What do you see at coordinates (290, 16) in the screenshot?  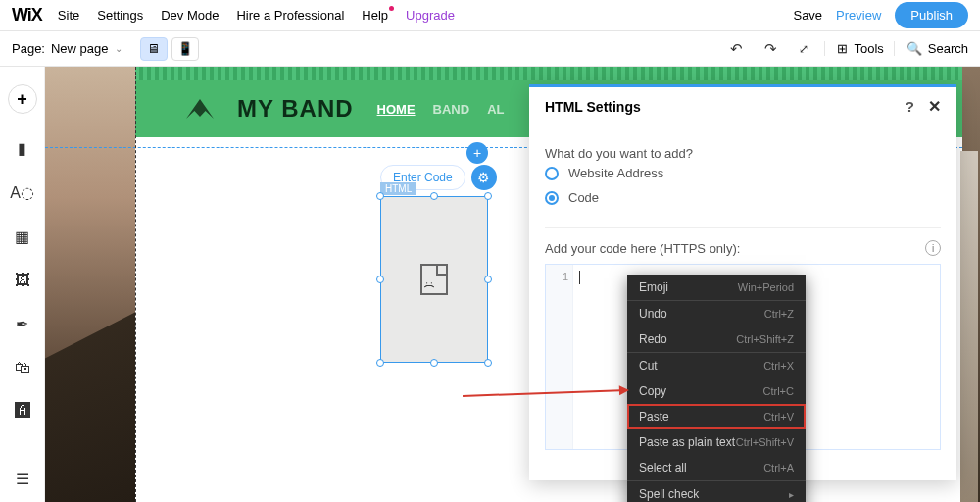 I see `menu-hire: Hire a Professional` at bounding box center [290, 16].